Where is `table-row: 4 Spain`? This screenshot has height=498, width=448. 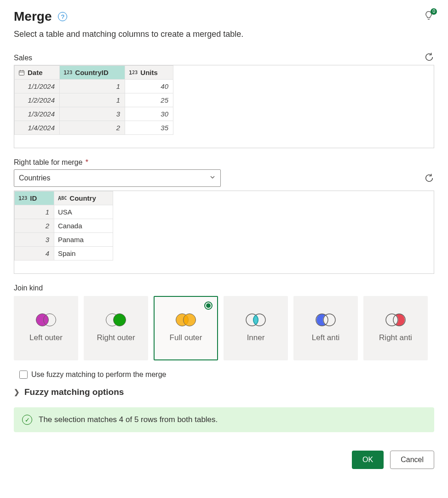 table-row: 4 Spain is located at coordinates (64, 254).